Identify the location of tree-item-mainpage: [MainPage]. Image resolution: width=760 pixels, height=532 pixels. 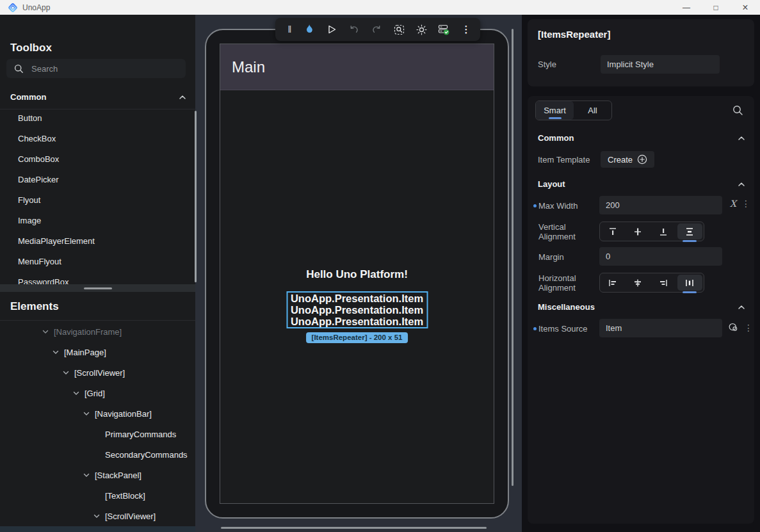
(97, 352).